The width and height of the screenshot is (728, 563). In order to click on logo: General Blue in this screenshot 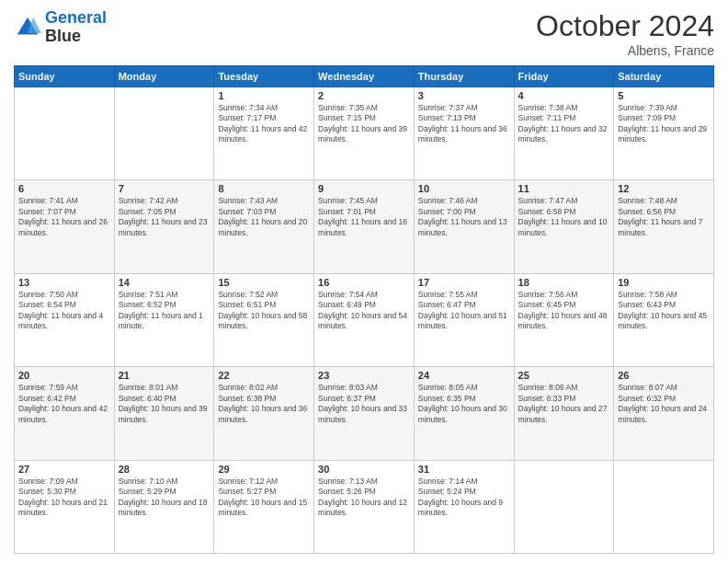, I will do `click(61, 28)`.